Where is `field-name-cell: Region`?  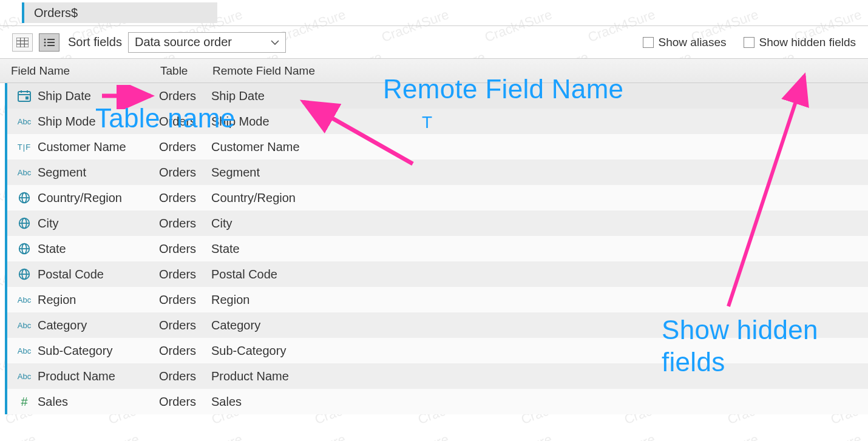 field-name-cell: Region is located at coordinates (98, 300).